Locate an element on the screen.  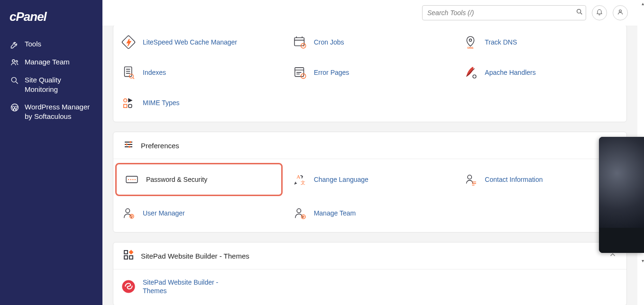
account-button is located at coordinates (620, 13).